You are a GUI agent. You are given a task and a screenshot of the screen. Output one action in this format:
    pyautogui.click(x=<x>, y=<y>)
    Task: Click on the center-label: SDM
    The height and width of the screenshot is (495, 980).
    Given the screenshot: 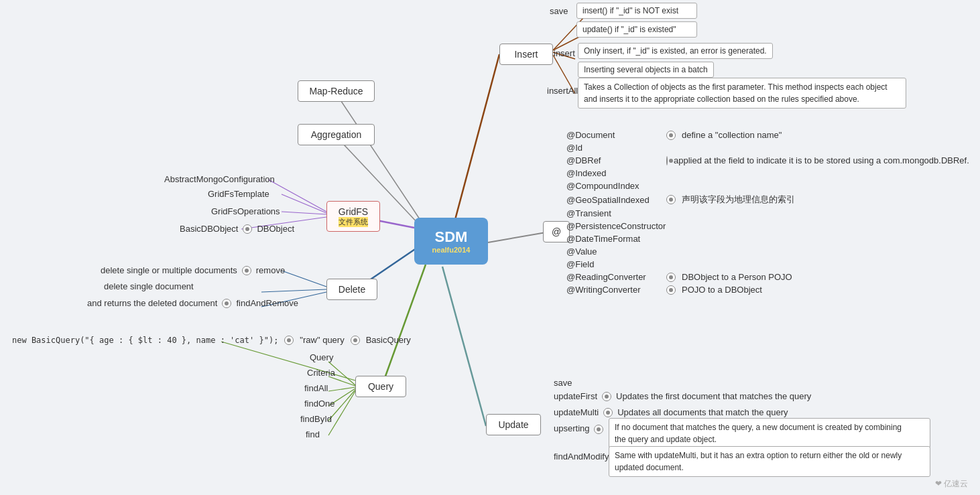 What is the action you would take?
    pyautogui.click(x=452, y=237)
    